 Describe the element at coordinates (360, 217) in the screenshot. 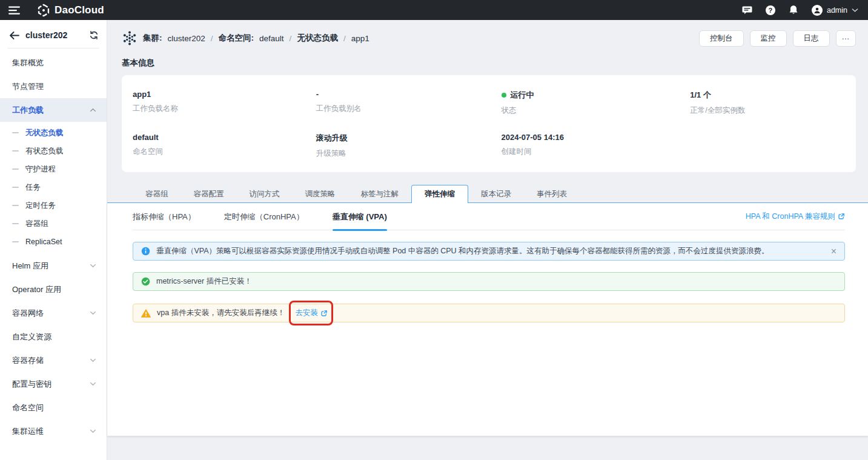

I see `subtab-vpa: 垂直伸缩 (VPA)` at that location.